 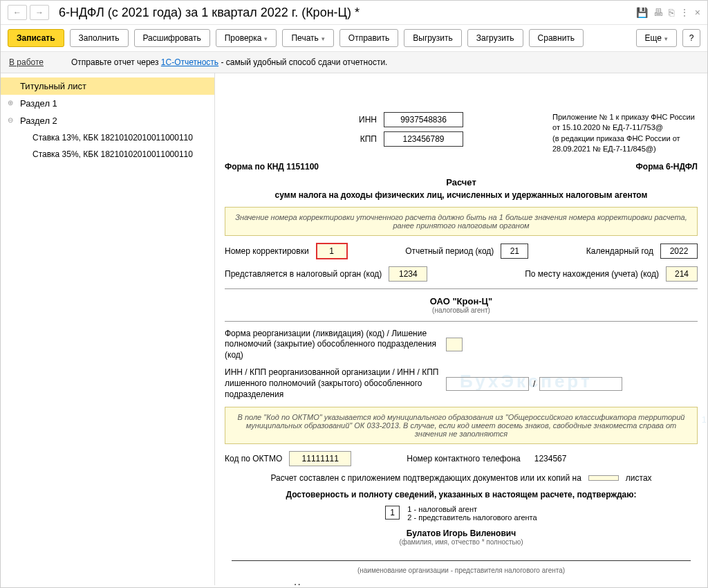 What do you see at coordinates (461, 533) in the screenshot?
I see `representative-name: Булатов Игорь Виленович` at bounding box center [461, 533].